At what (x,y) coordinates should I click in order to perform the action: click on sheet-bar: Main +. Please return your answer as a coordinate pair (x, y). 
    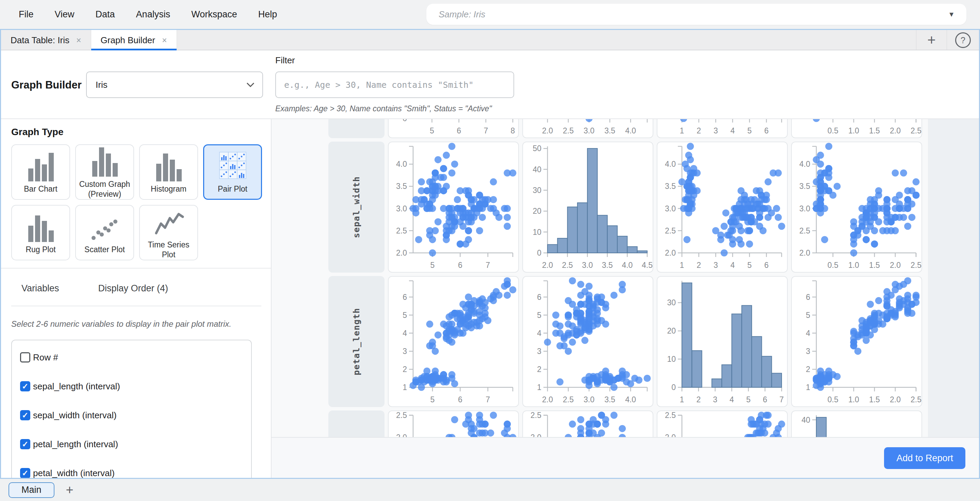
    Looking at the image, I should click on (490, 490).